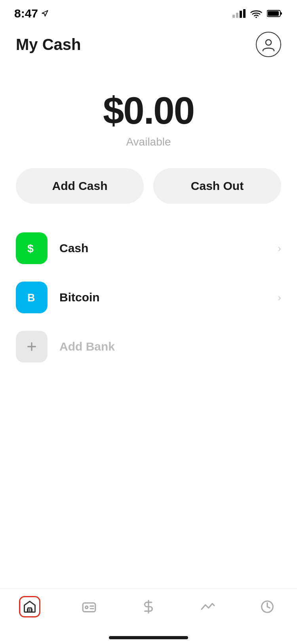 The image size is (297, 644). What do you see at coordinates (32, 248) in the screenshot?
I see `dollar-sign-icon: $` at bounding box center [32, 248].